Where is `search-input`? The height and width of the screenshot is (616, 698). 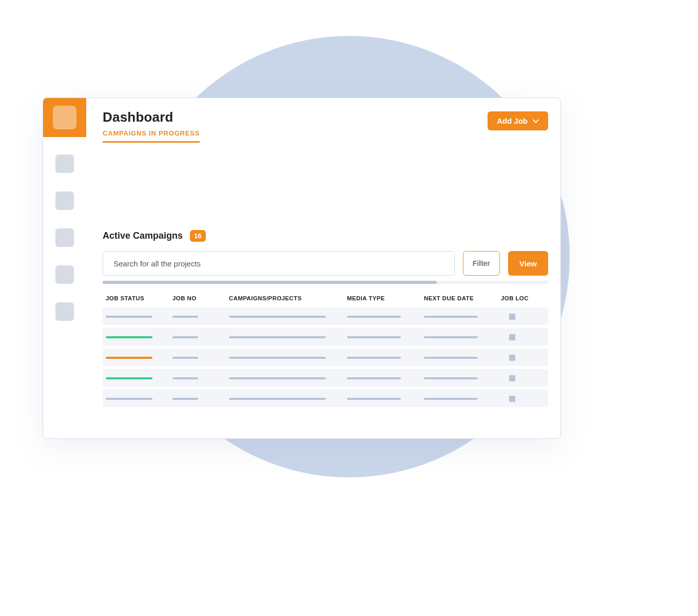
search-input is located at coordinates (279, 263).